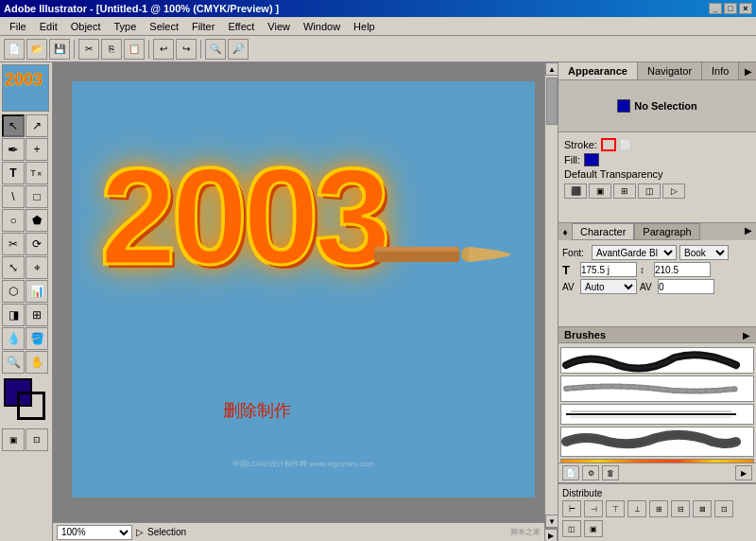 This screenshot has height=541, width=756. Describe the element at coordinates (576, 191) in the screenshot. I see `opacity-btn-1: ⬛` at that location.